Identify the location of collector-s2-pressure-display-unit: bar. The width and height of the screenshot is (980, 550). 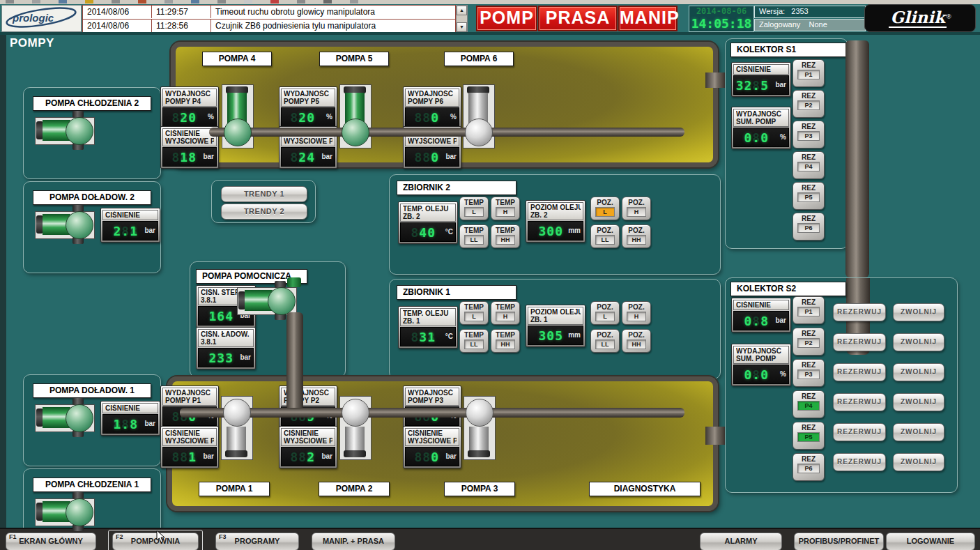
(781, 321).